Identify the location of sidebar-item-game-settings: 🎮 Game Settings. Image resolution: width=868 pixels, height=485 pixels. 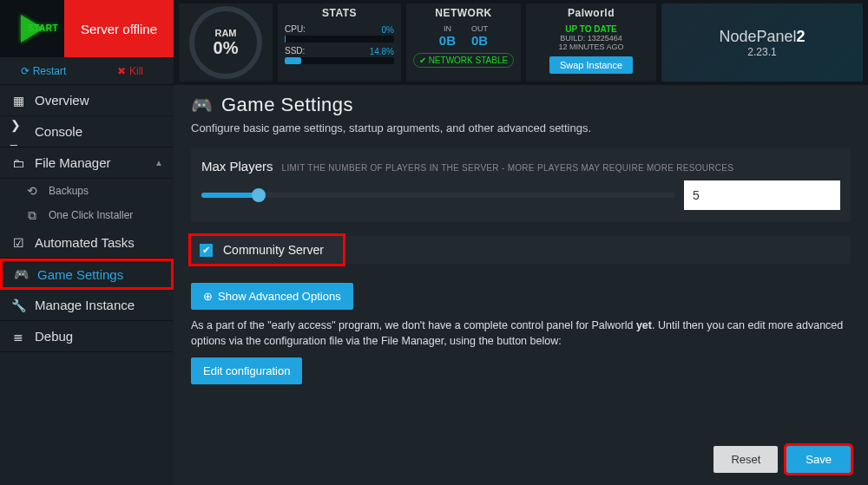
(87, 274).